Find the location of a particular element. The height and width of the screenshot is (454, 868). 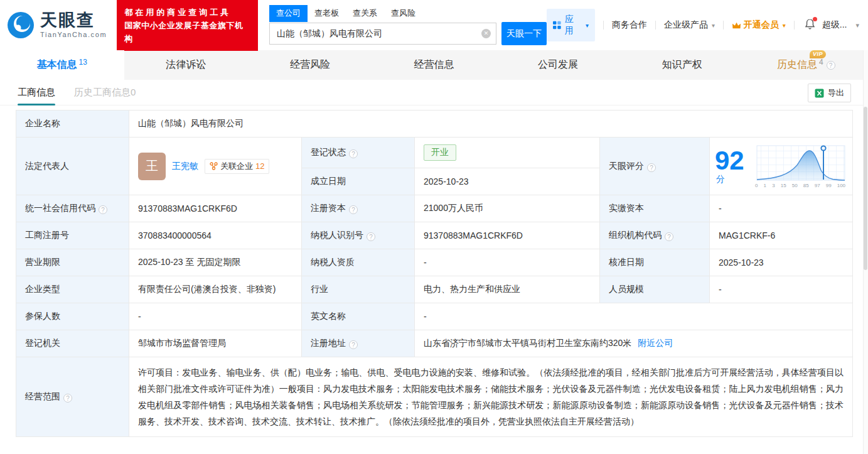

taxpayer-id-label: 纳税人识别号? is located at coordinates (358, 236).